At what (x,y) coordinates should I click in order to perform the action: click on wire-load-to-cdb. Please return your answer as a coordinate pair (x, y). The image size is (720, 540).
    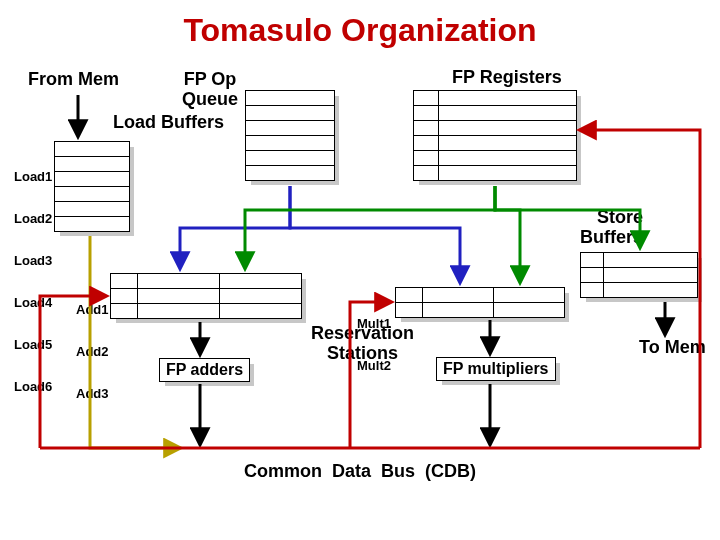
    Looking at the image, I should click on (135, 433).